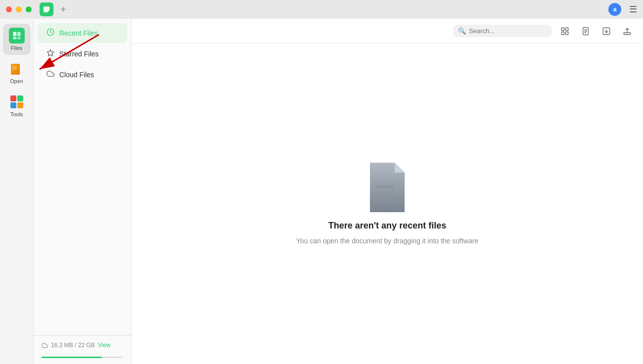 Image resolution: width=643 pixels, height=364 pixels. I want to click on icon-bar-open: Open, so click(17, 72).